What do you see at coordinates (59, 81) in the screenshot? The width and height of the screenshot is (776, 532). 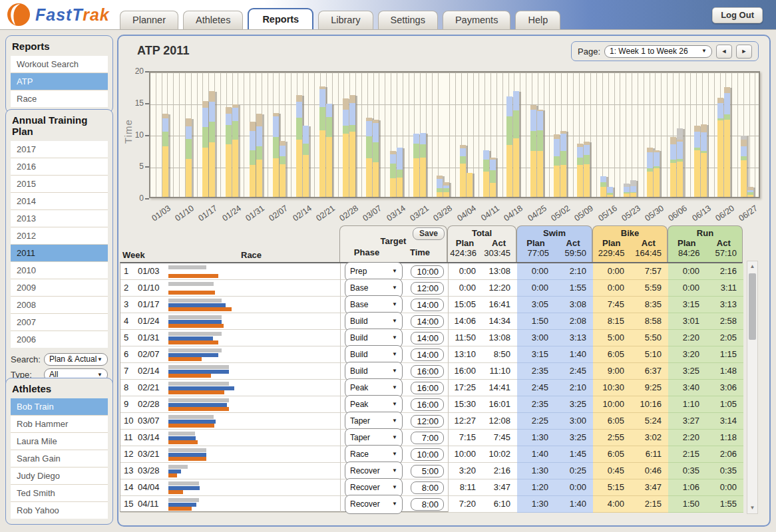 I see `report-item-atp: ATP` at bounding box center [59, 81].